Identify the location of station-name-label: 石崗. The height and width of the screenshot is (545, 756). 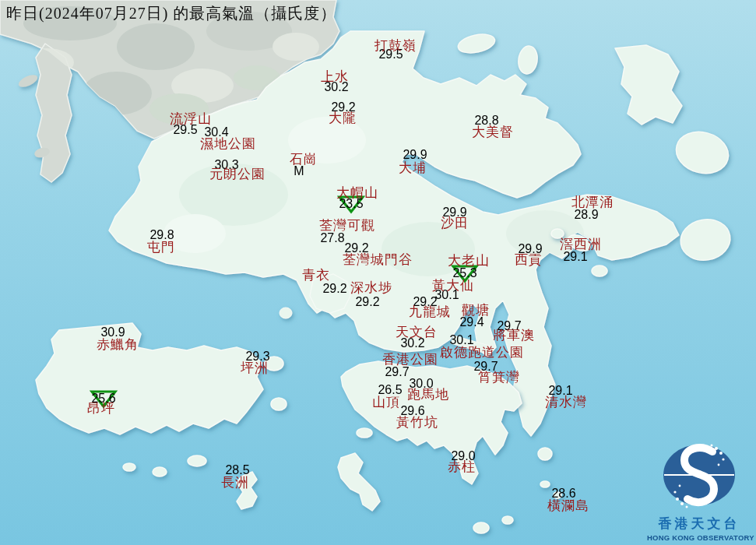
(304, 159).